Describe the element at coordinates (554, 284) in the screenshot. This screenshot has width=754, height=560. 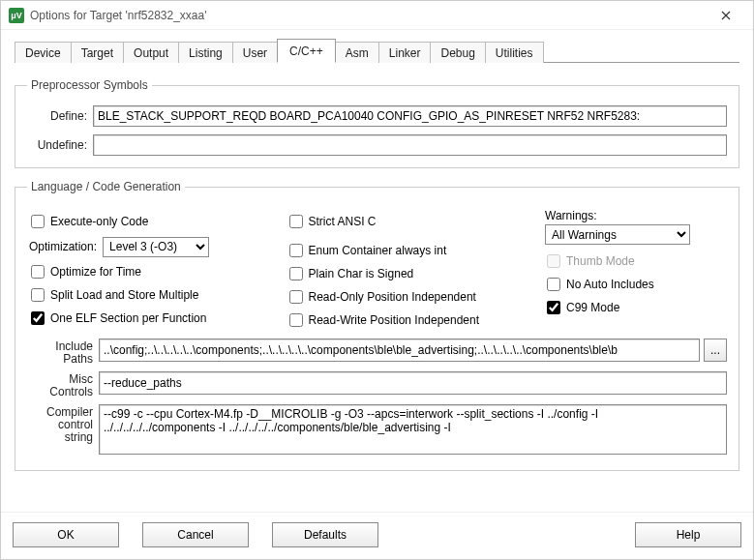
I see `chk-no-auto-inc` at that location.